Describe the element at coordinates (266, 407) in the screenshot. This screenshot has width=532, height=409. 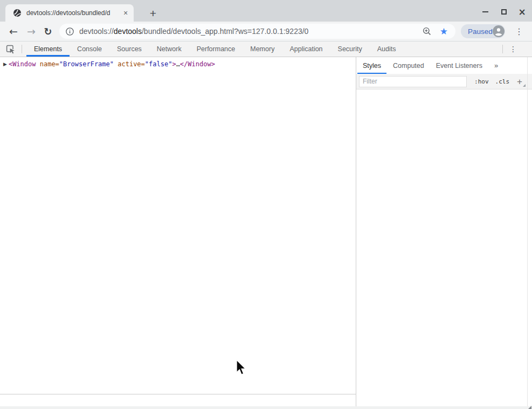
I see `window-bottom-edge` at that location.